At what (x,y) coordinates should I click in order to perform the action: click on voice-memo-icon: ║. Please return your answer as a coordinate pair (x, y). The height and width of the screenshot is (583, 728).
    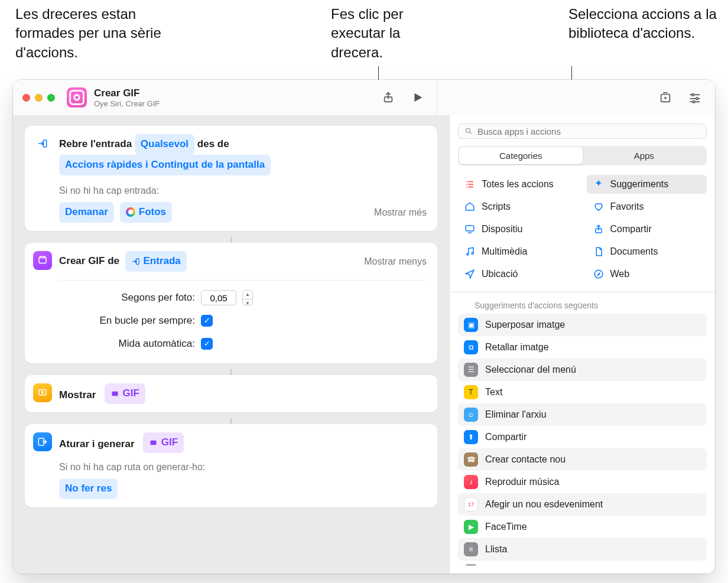
    Looking at the image, I should click on (471, 565).